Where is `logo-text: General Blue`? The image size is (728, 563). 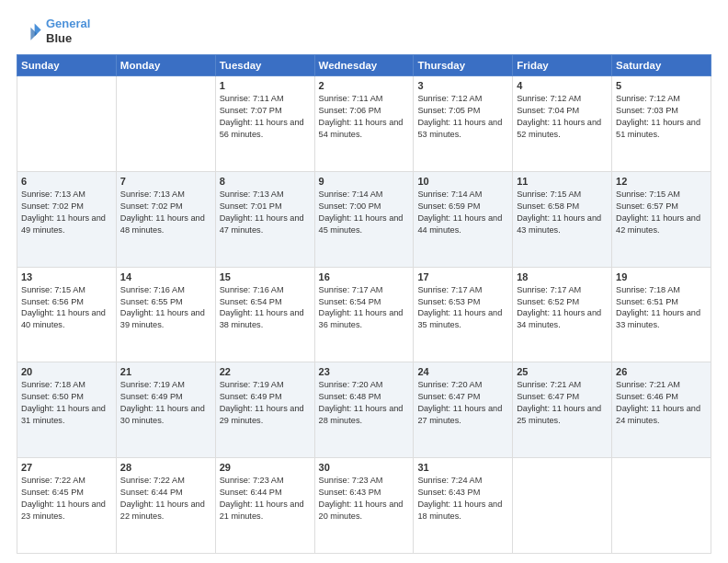 logo-text: General Blue is located at coordinates (68, 31).